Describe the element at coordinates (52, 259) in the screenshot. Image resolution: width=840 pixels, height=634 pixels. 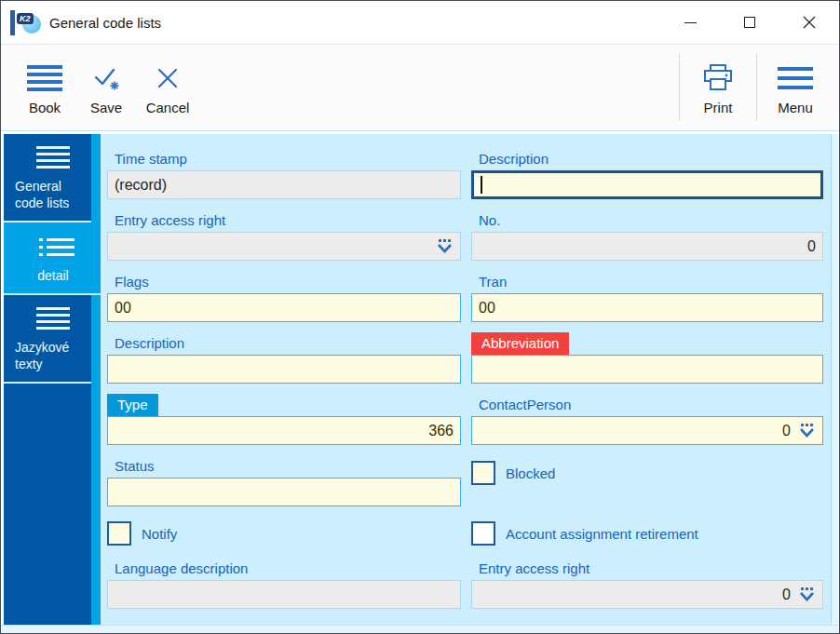
I see `sidebar-item-detail: detail` at that location.